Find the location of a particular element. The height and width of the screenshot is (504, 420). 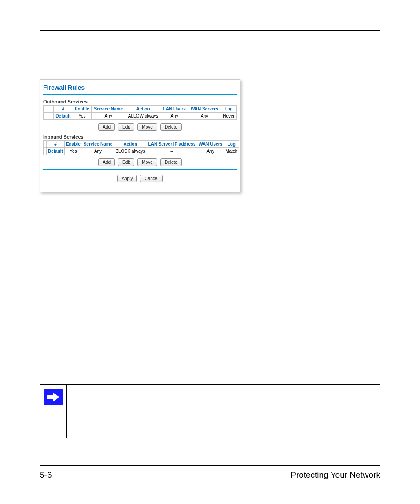

note-box is located at coordinates (210, 411).